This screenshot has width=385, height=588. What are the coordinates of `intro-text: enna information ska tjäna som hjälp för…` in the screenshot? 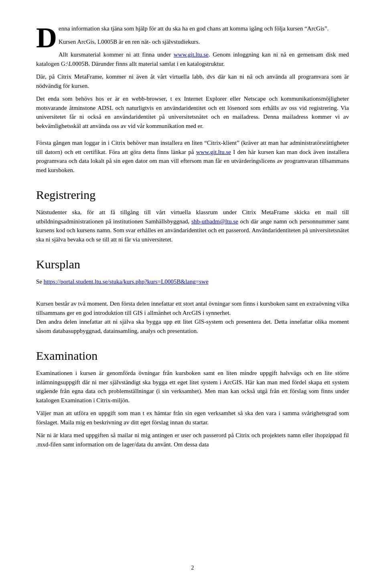 It's located at (194, 28).